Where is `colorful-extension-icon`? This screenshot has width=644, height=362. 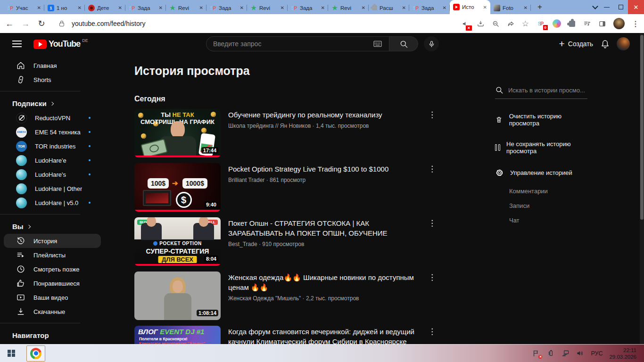
colorful-extension-icon is located at coordinates (557, 24).